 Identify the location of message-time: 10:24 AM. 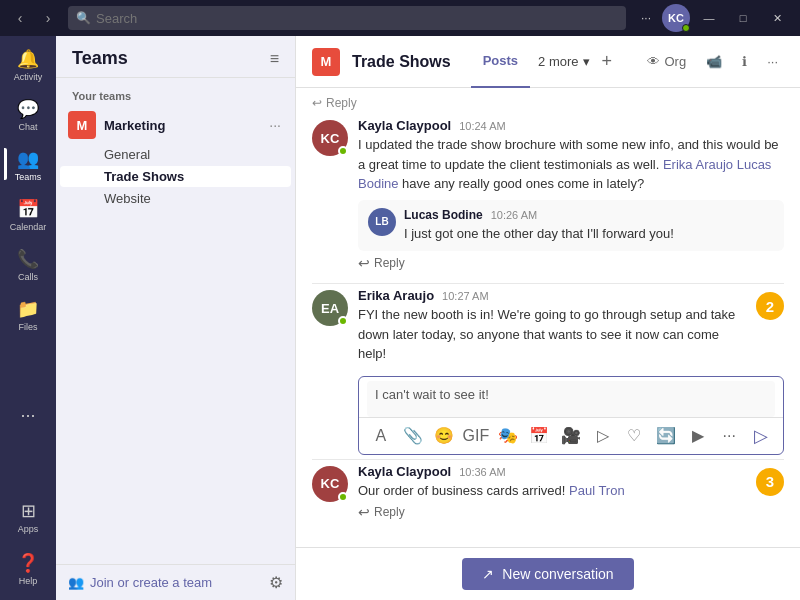
(482, 126).